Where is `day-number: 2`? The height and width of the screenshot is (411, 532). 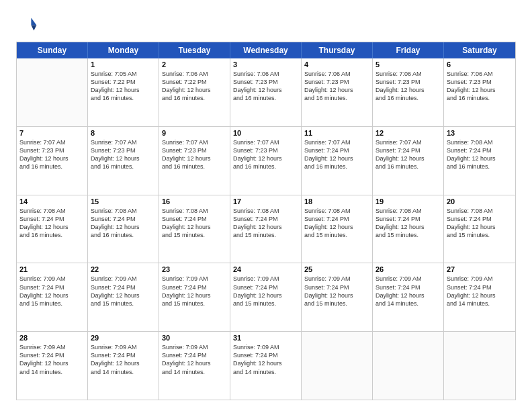 day-number: 2 is located at coordinates (195, 64).